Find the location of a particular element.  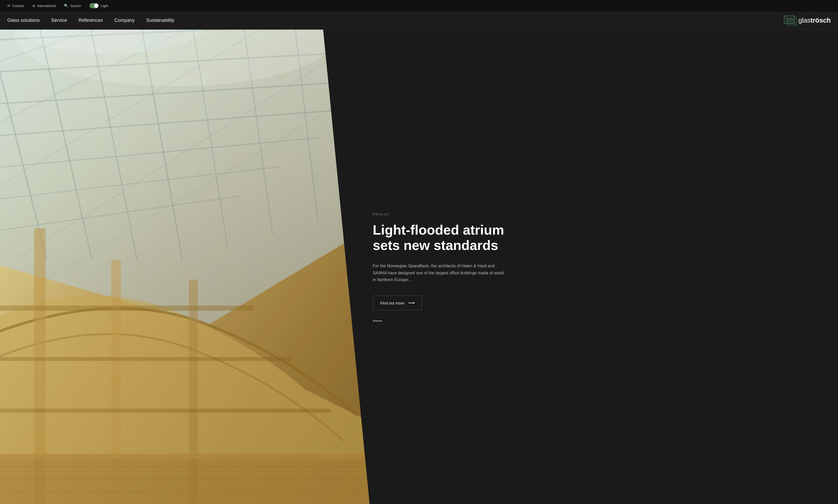

main-nav: Glass solutions Service References Compa… is located at coordinates (419, 20).